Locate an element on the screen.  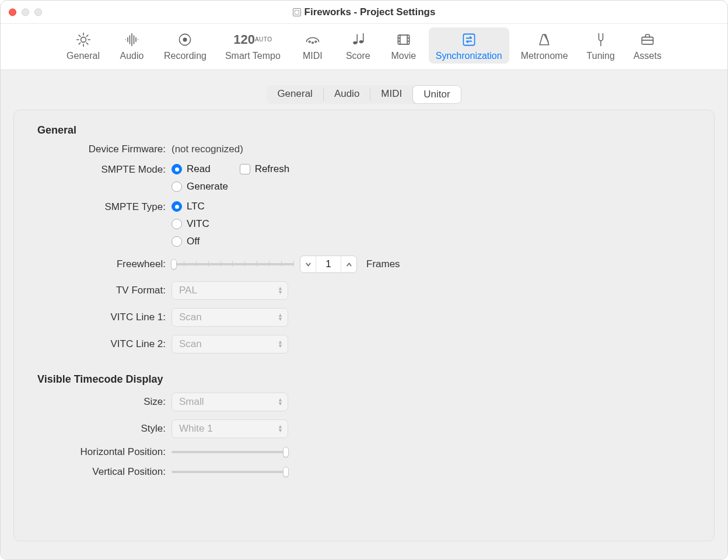
toolbar-tab-recording: Recording is located at coordinates (186, 46).